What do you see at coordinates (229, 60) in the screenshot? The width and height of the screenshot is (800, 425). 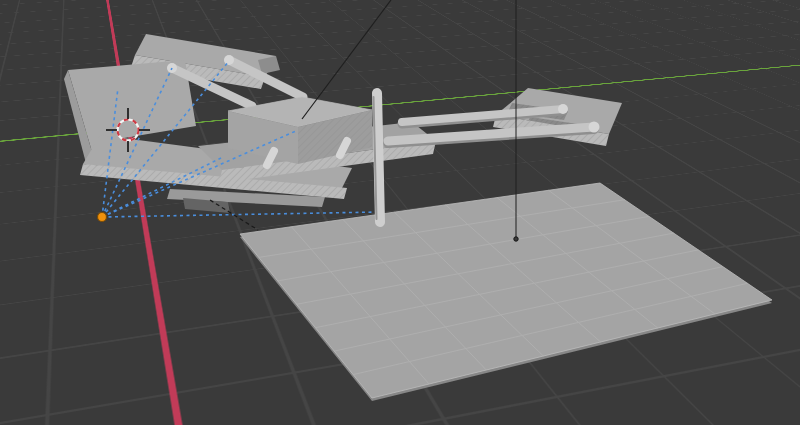 I see `far-rail-2-tip` at bounding box center [229, 60].